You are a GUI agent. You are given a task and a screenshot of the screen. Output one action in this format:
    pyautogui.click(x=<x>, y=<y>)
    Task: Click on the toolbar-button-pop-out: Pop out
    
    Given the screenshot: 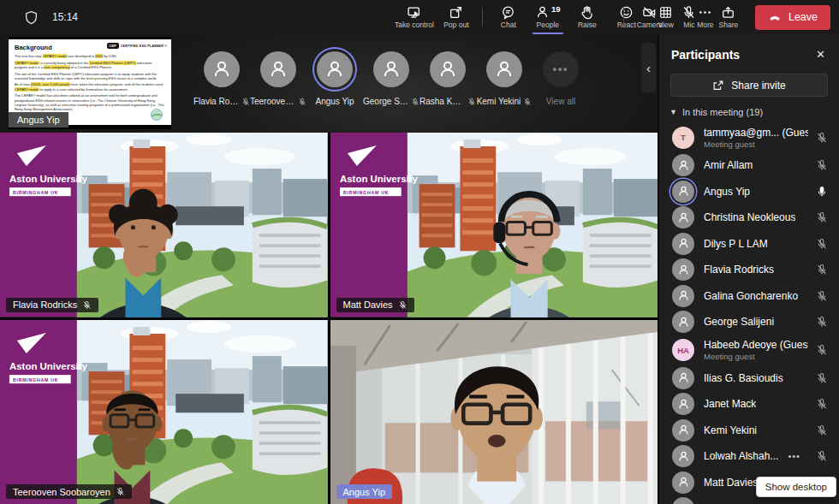 What is the action you would take?
    pyautogui.click(x=456, y=17)
    